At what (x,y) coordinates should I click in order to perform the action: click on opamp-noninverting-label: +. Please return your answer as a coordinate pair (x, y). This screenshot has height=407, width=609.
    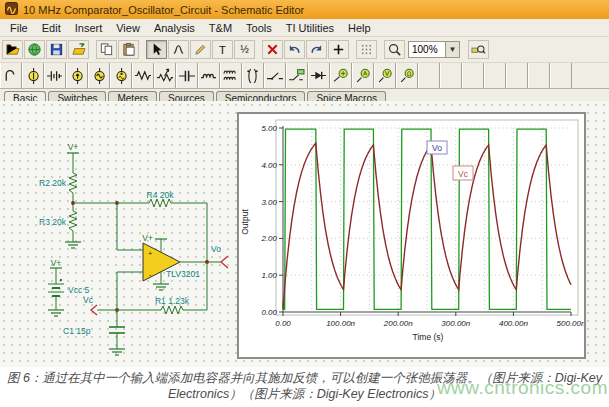
    Looking at the image, I should click on (150, 254).